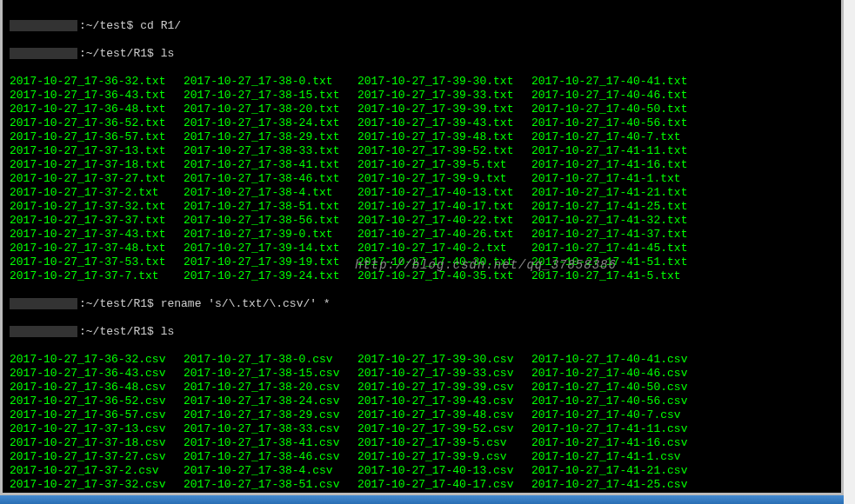 Image resolution: width=855 pixels, height=504 pixels. Describe the element at coordinates (271, 485) in the screenshot. I see `file-entry: 2017-10-27_17-38-51.csv` at that location.